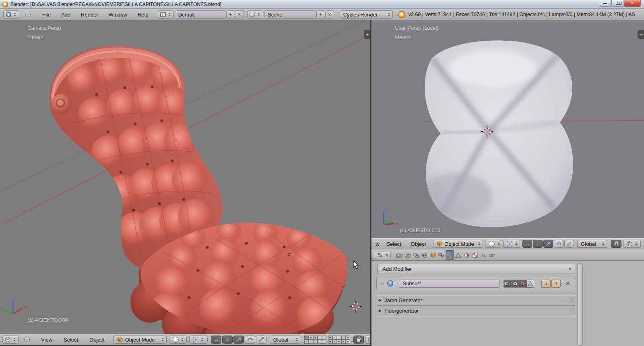 This screenshot has height=346, width=644. What do you see at coordinates (47, 14) in the screenshot?
I see `menu-file: File` at bounding box center [47, 14].